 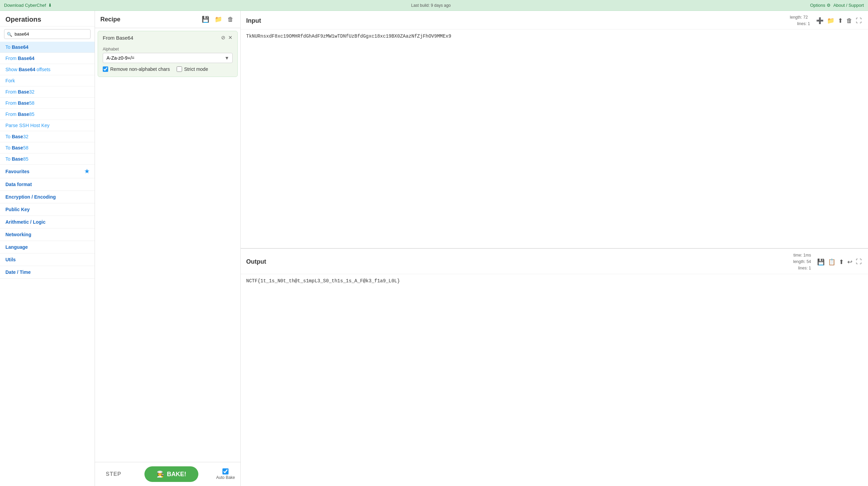 What do you see at coordinates (47, 103) in the screenshot?
I see `sidebar-item-from-base58: From Base58` at bounding box center [47, 103].